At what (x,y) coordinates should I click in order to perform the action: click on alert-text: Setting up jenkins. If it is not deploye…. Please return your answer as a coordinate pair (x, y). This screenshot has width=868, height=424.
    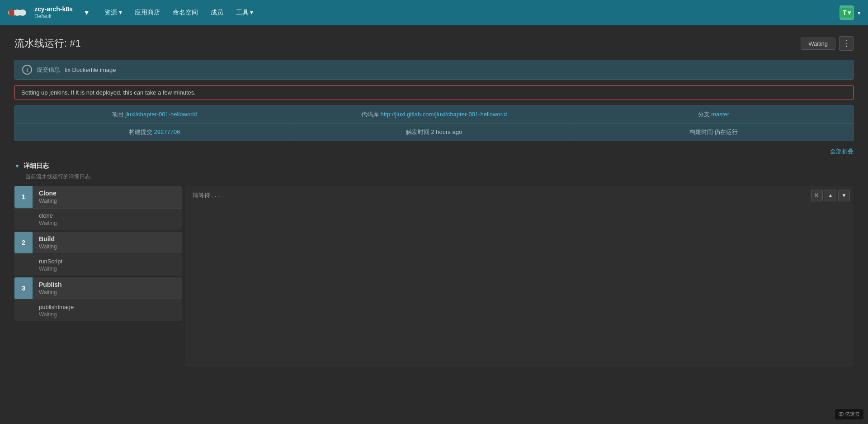
    Looking at the image, I should click on (108, 92).